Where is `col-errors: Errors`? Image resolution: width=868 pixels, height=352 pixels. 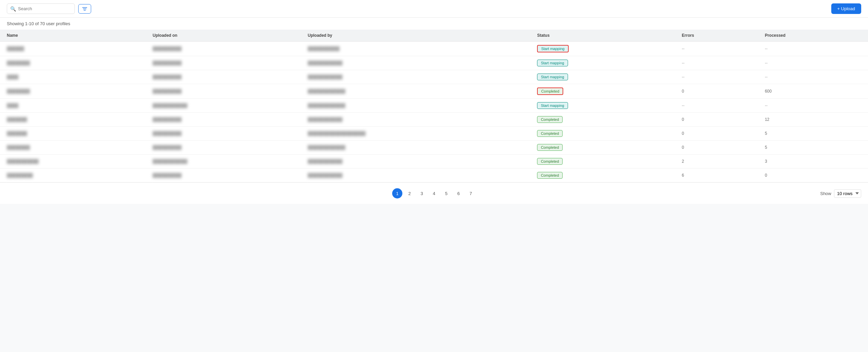
col-errors: Errors is located at coordinates (717, 35).